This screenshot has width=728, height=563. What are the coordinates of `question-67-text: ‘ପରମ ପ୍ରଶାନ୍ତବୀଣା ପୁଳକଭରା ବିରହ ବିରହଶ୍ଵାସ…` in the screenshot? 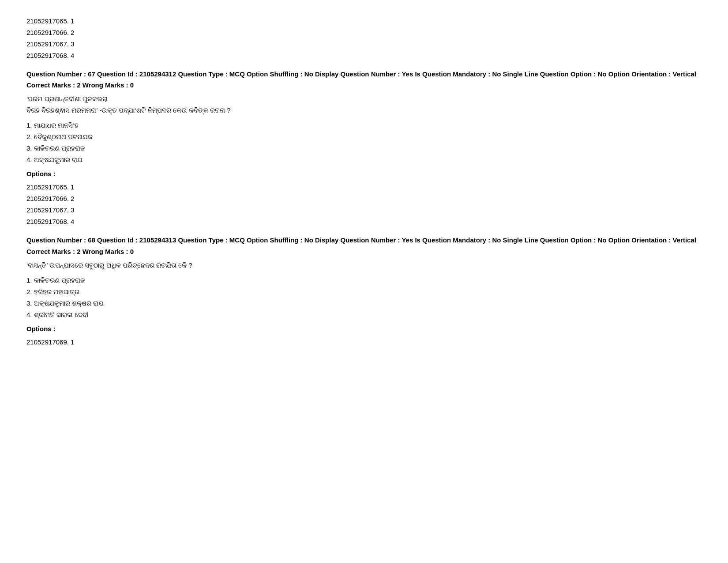 It's located at (364, 104).